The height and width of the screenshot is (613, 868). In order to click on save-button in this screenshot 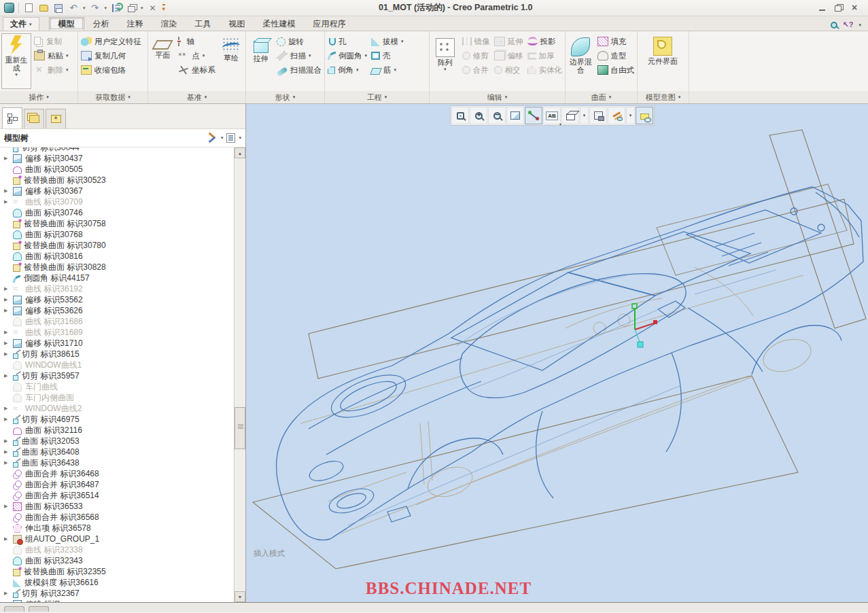, I will do `click(58, 8)`.